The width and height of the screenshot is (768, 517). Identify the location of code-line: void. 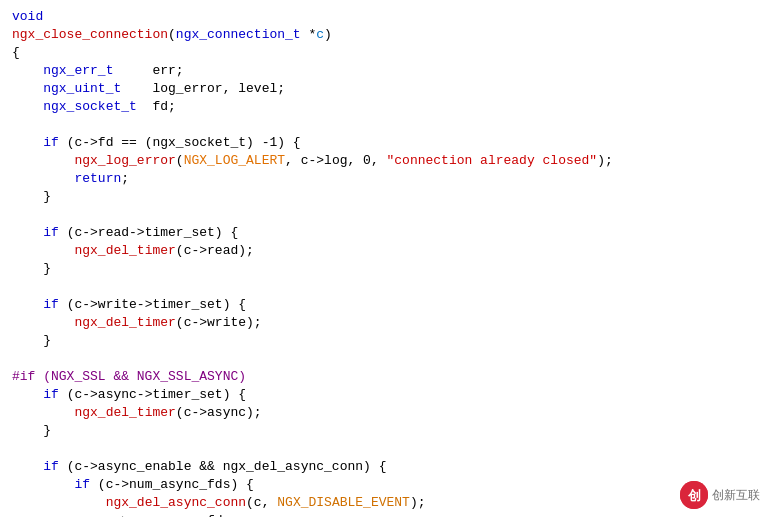
(384, 17).